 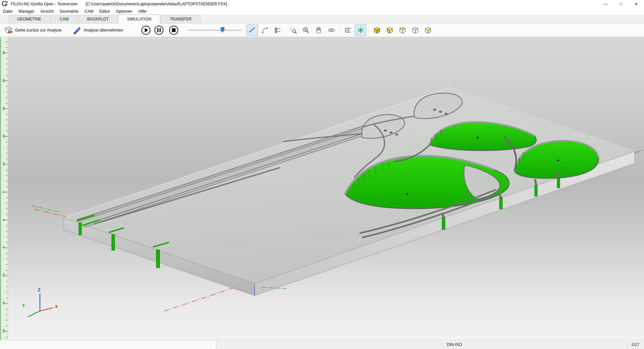 I want to click on ruler-label: 30, so click(x=4, y=53).